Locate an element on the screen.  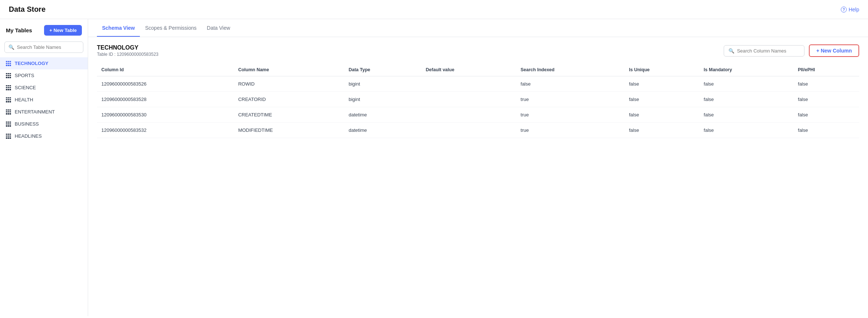
cell-column_name-1: CREATORID is located at coordinates (289, 100).